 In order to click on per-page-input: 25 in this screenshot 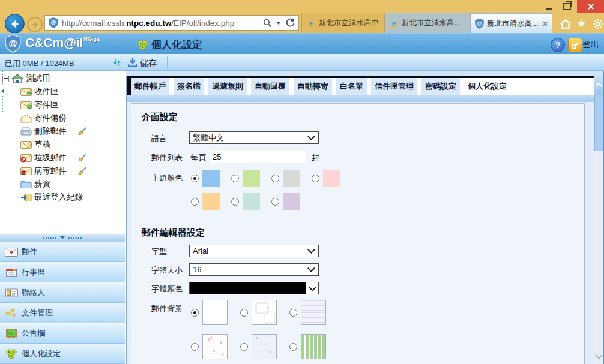, I will do `click(258, 157)`.